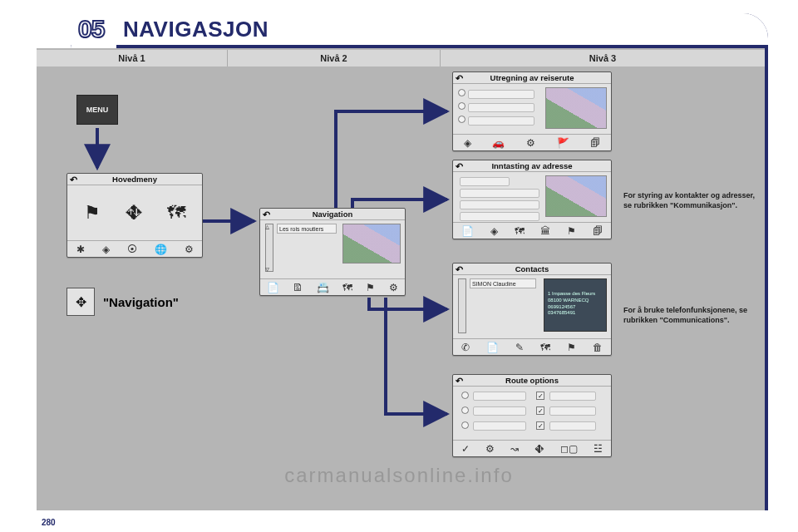  I want to click on route-options-title: Route options, so click(532, 381).